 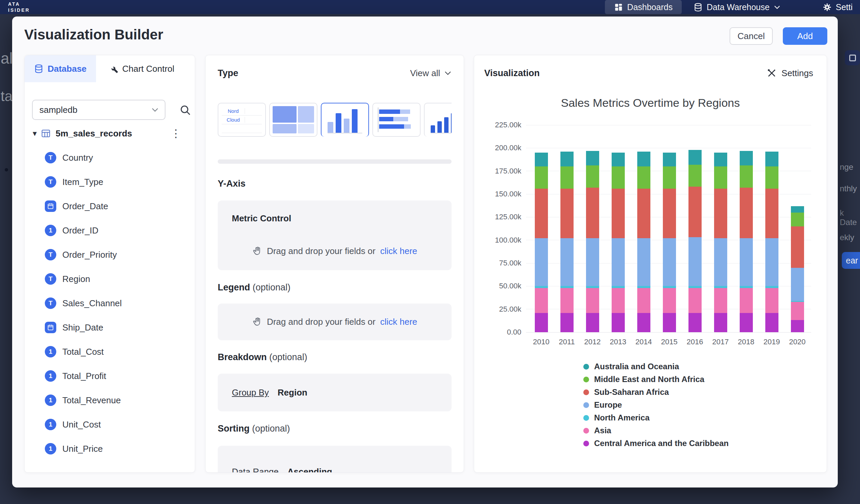 I want to click on y-tick-label: 175.00k, so click(x=500, y=171).